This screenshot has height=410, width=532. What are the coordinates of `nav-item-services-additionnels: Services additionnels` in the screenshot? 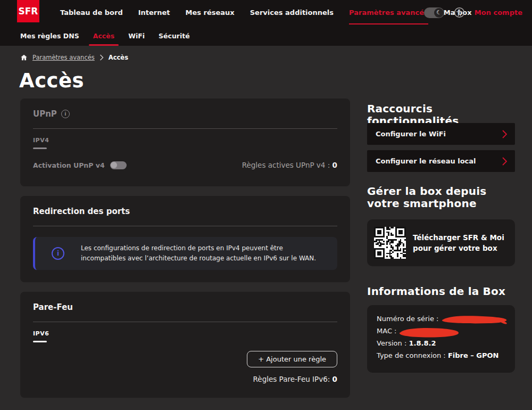 It's located at (292, 13).